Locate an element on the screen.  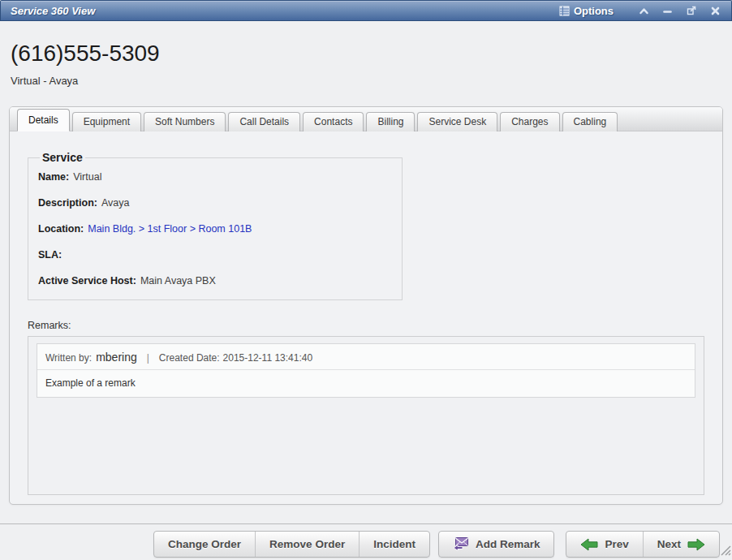
arrow-left-icon is located at coordinates (589, 545).